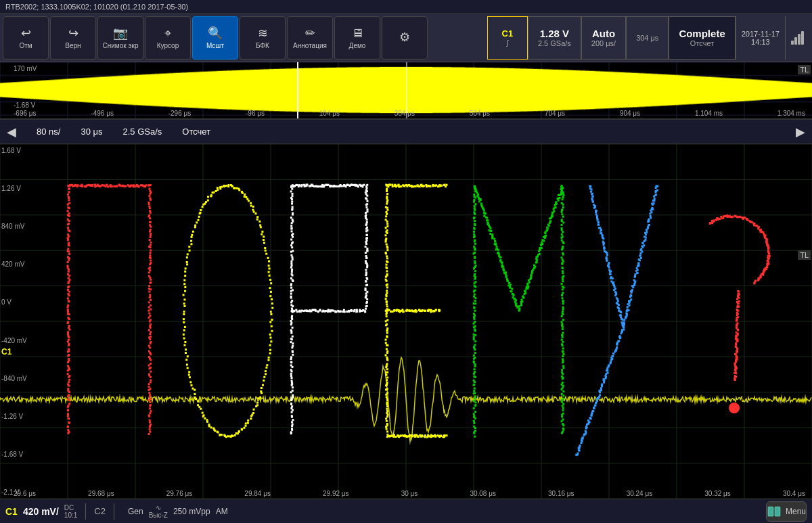 The width and height of the screenshot is (812, 523). I want to click on status-complete: Complete, so click(702, 34).